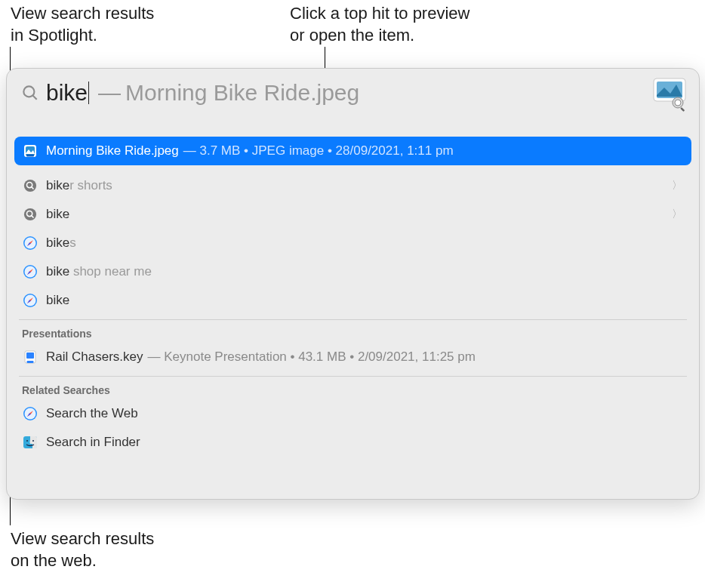  I want to click on suggestion-item: bike, so click(353, 300).